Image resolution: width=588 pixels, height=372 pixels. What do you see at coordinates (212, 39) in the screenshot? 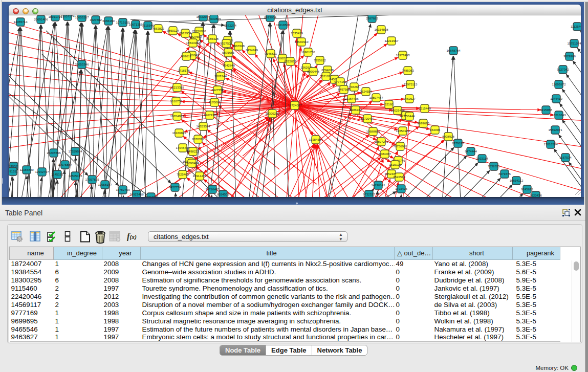
I see `svg-text: 8186328` at bounding box center [212, 39].